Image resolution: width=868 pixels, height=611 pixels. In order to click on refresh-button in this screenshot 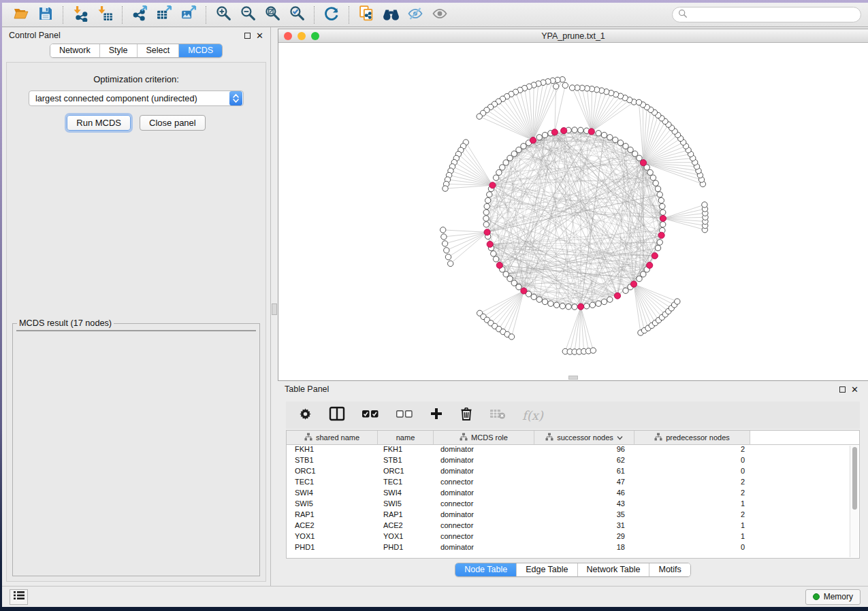, I will do `click(332, 15)`.